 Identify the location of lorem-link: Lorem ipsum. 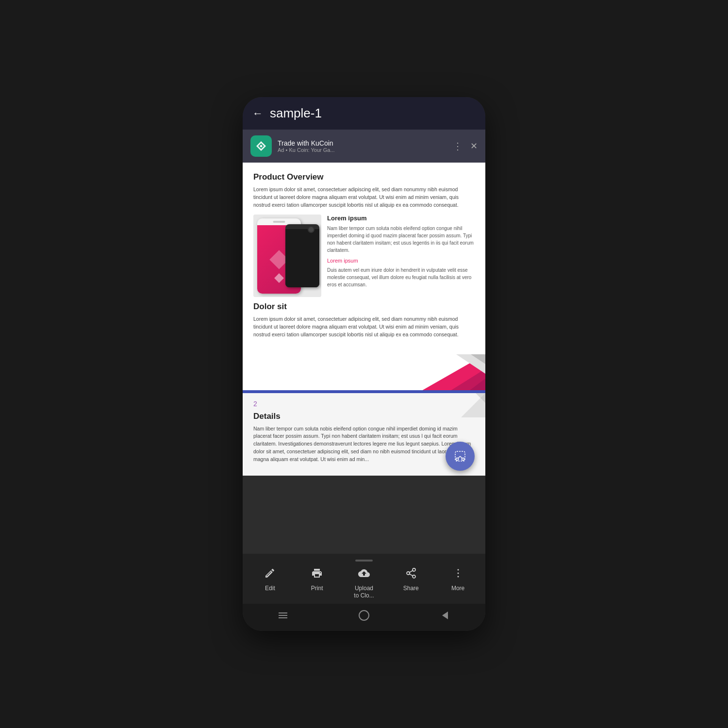
(401, 261).